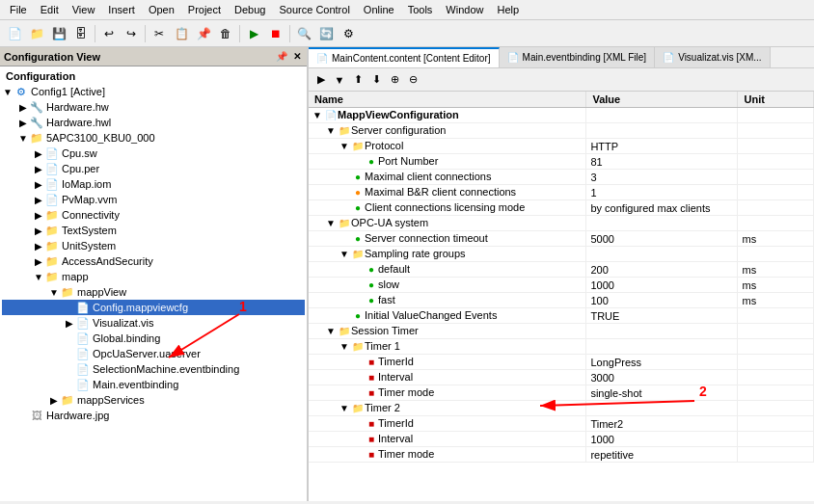 The height and width of the screenshot is (504, 814). Describe the element at coordinates (153, 323) in the screenshot. I see `tree-node-visualizat_vis: ▶📄Visualizat.vis` at that location.